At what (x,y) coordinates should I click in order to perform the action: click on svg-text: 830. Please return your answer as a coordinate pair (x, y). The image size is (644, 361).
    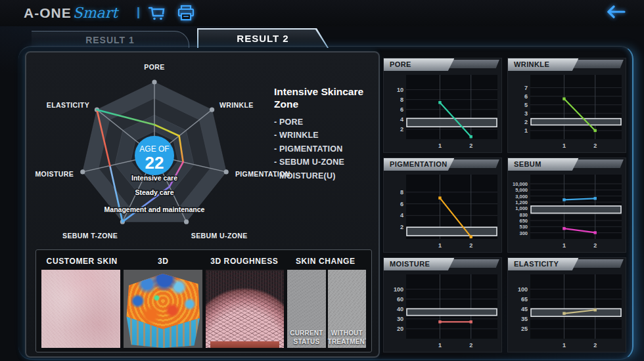
    Looking at the image, I should click on (523, 215).